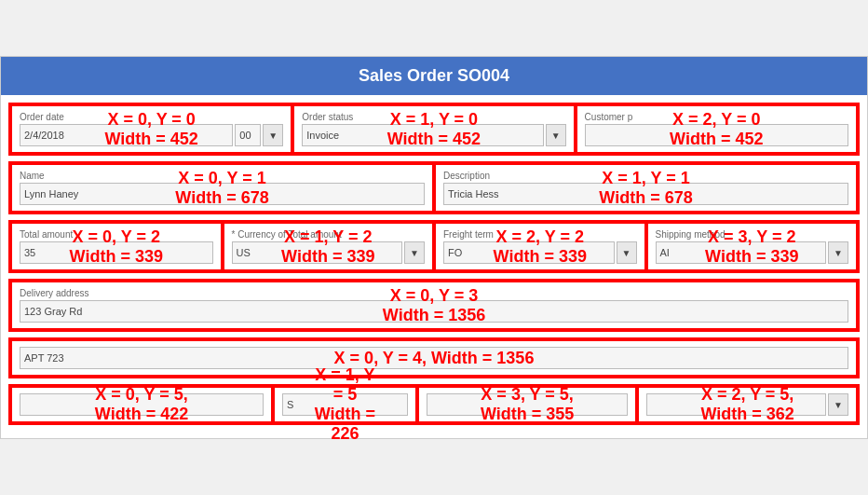 Image resolution: width=868 pixels, height=495 pixels. What do you see at coordinates (529, 253) in the screenshot?
I see `input-2-2: FO` at bounding box center [529, 253].